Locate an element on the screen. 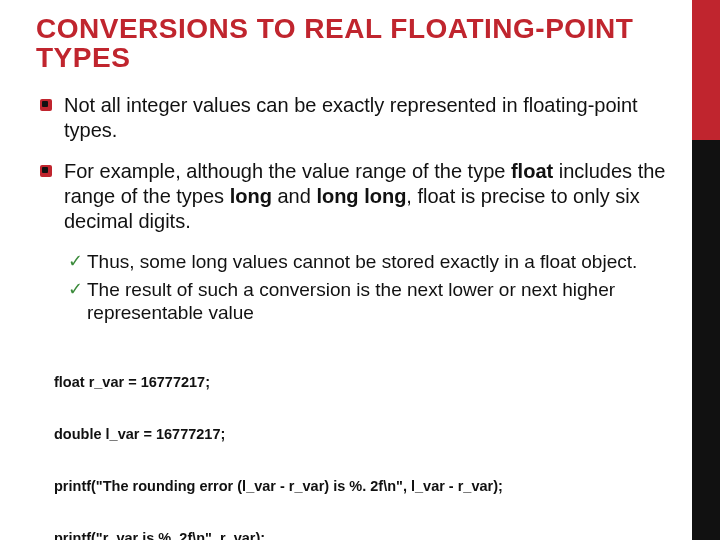 The image size is (720, 540). code-line-2: double l_var = 16777217; is located at coordinates (368, 434).